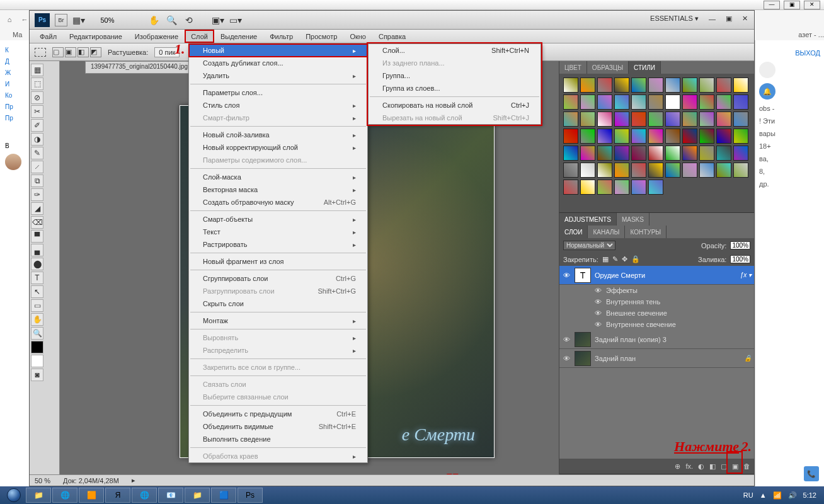 This screenshot has height=504, width=824. I want to click on exit-link: ВЫХОД, so click(790, 53).